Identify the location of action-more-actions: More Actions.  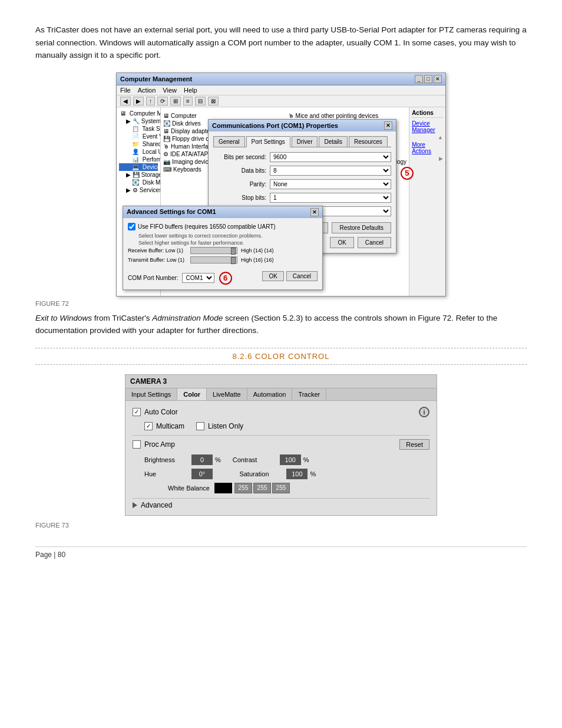
(428, 148).